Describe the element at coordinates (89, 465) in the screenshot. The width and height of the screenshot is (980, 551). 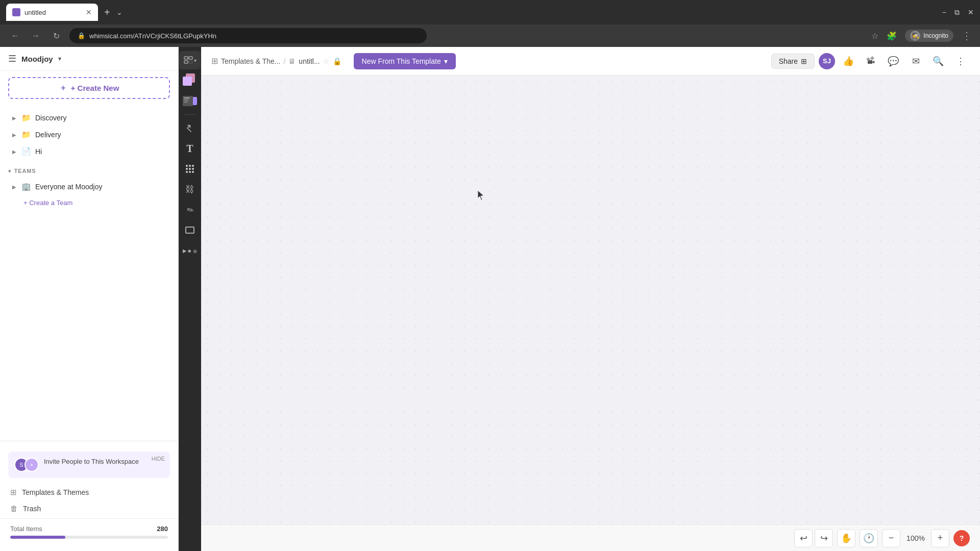
I see `invite-card: S + Invite People to This Workspace HIDE` at that location.